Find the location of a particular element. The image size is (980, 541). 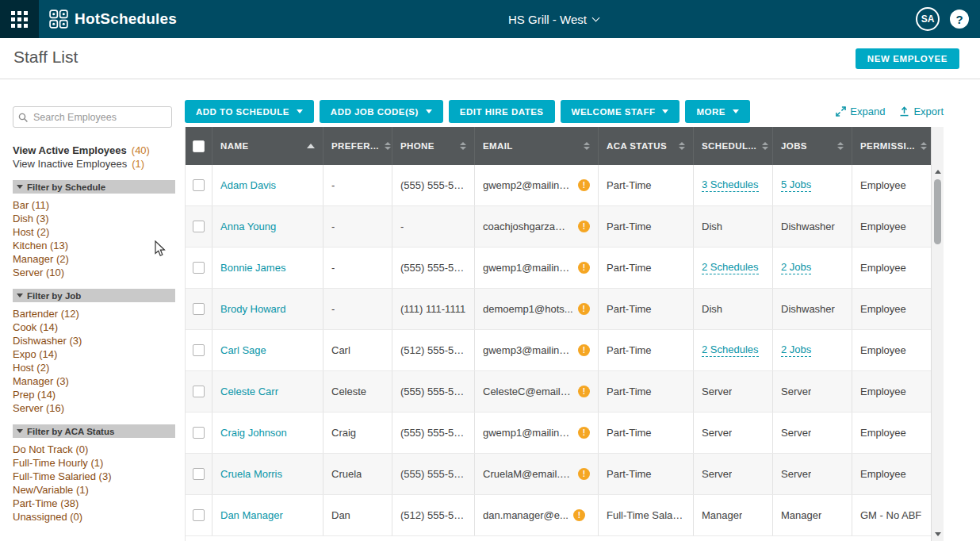

filter-item-full-time-hourly: Full-Time Hourly (1) is located at coordinates (94, 463).